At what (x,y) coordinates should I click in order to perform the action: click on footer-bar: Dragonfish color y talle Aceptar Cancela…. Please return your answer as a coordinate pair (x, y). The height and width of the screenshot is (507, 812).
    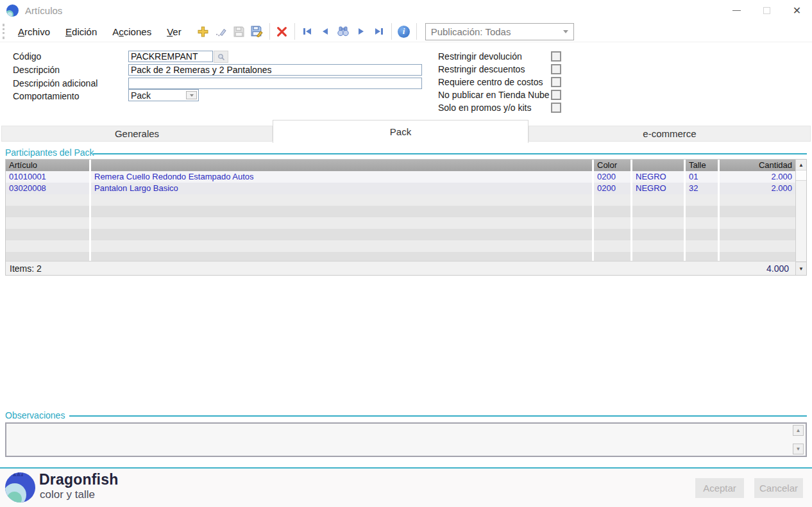
    Looking at the image, I should click on (406, 488).